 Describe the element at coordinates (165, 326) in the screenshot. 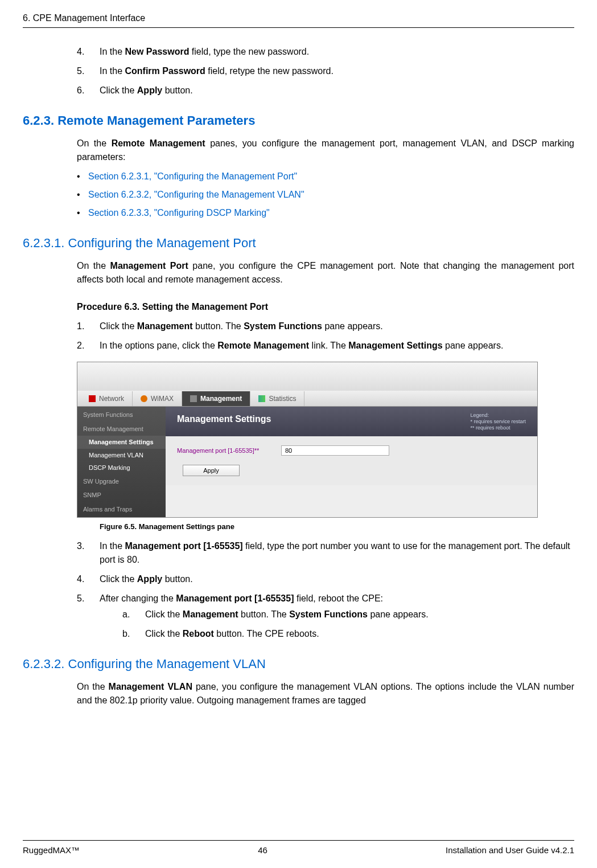

I see `step-bold: Management` at that location.